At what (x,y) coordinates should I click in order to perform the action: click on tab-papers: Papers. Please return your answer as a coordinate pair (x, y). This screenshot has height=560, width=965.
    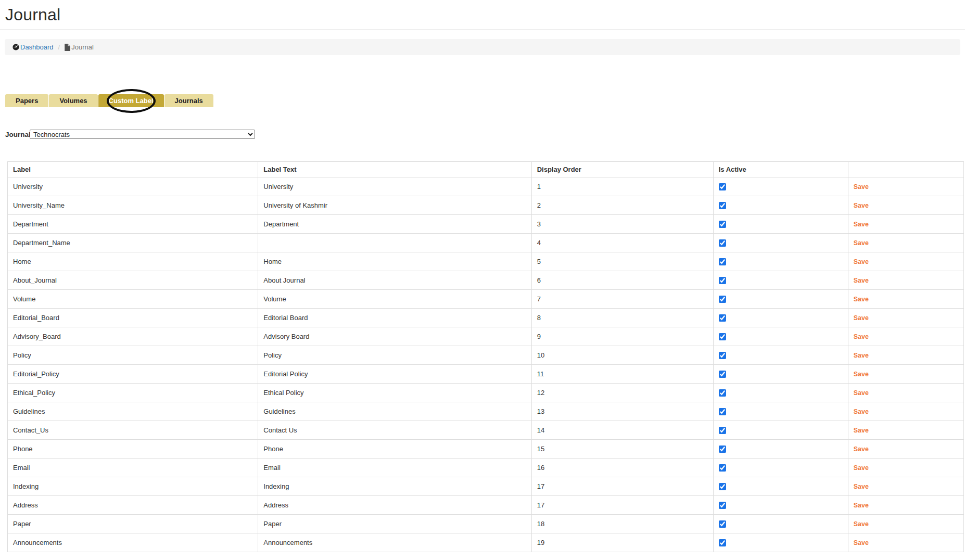
    Looking at the image, I should click on (27, 101).